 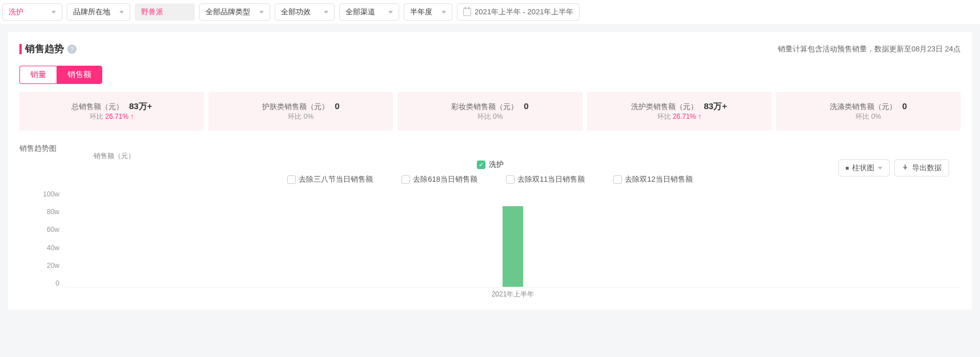 What do you see at coordinates (440, 179) in the screenshot?
I see `exclusion-checkbox: 去除618当日销售额` at bounding box center [440, 179].